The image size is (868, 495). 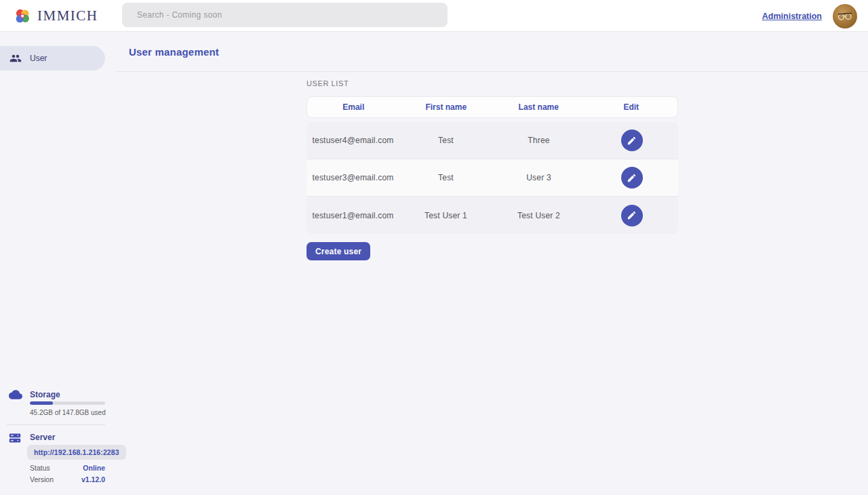 What do you see at coordinates (68, 479) in the screenshot?
I see `server-version-row: Version v1.12.0` at bounding box center [68, 479].